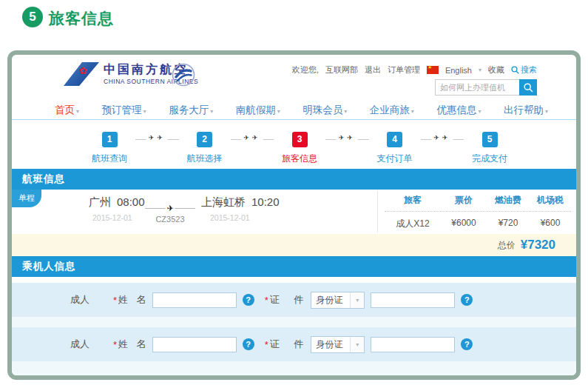 This screenshot has height=385, width=588. I want to click on passenger-info-header: 乘机人信息, so click(294, 267).